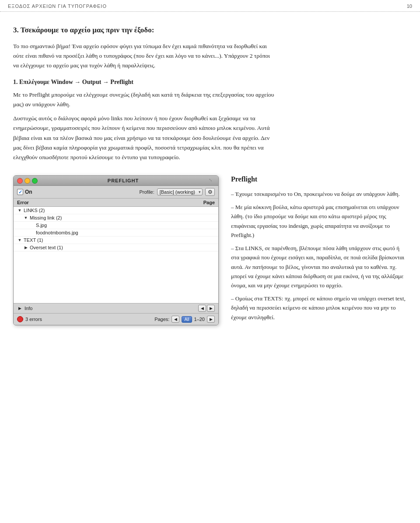 Image resolution: width=420 pixels, height=523 pixels. I want to click on right-col-text-1: – Έχουμε τσεκαρισμένο το On, προκειμένου…, so click(315, 194).